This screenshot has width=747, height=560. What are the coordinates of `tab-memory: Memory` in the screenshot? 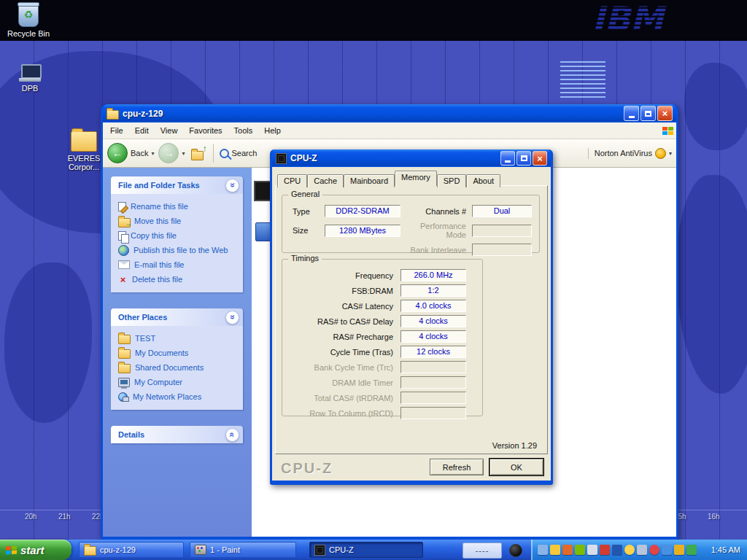 It's located at (416, 178).